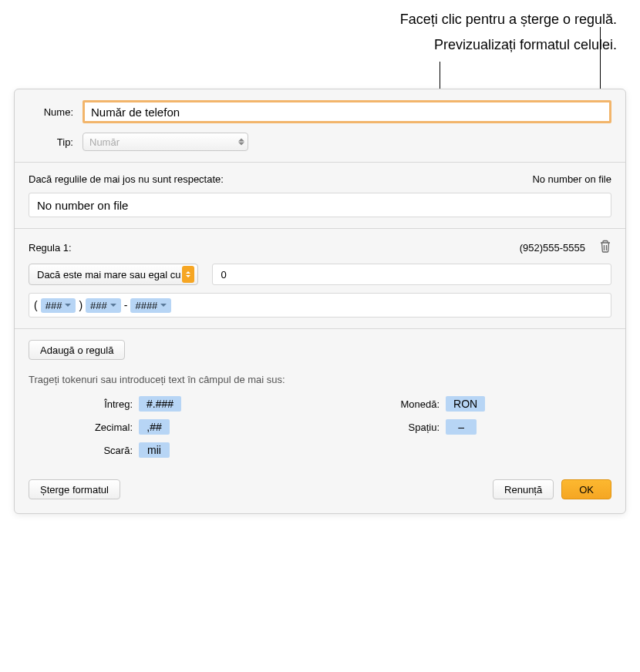 The image size is (640, 672). I want to click on rule-preview: (952)555-5555, so click(552, 248).